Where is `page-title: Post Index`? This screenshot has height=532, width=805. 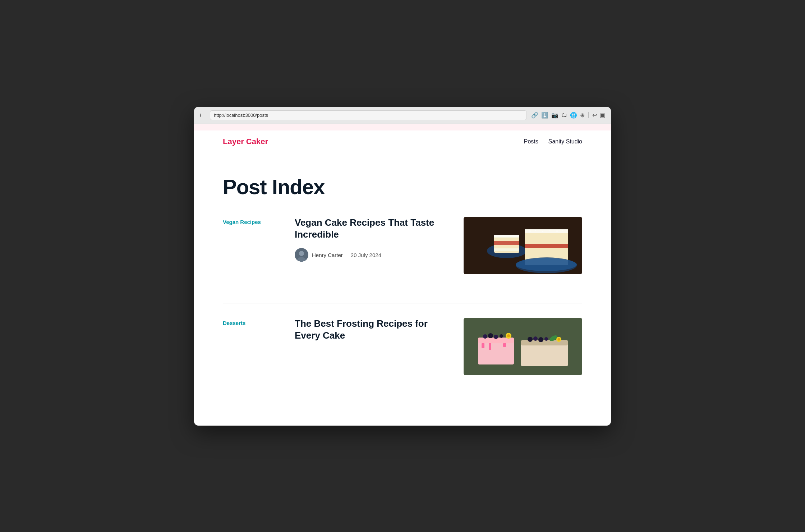 page-title: Post Index is located at coordinates (402, 187).